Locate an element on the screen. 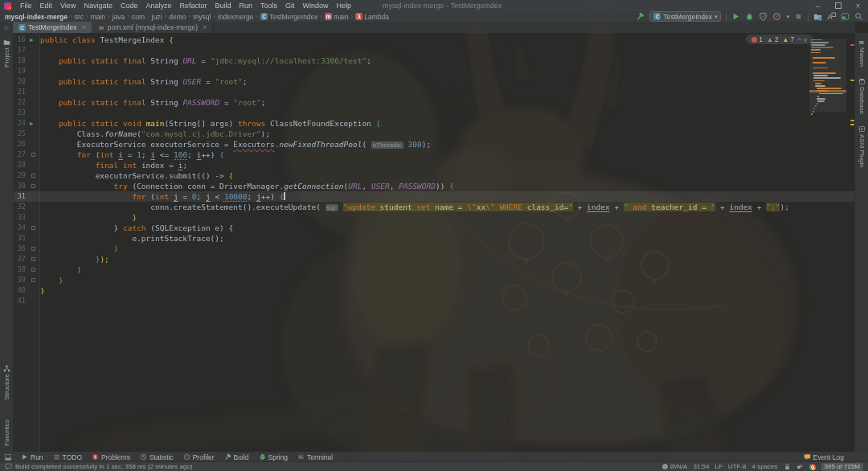  code-line-39: 39 } is located at coordinates (434, 280).